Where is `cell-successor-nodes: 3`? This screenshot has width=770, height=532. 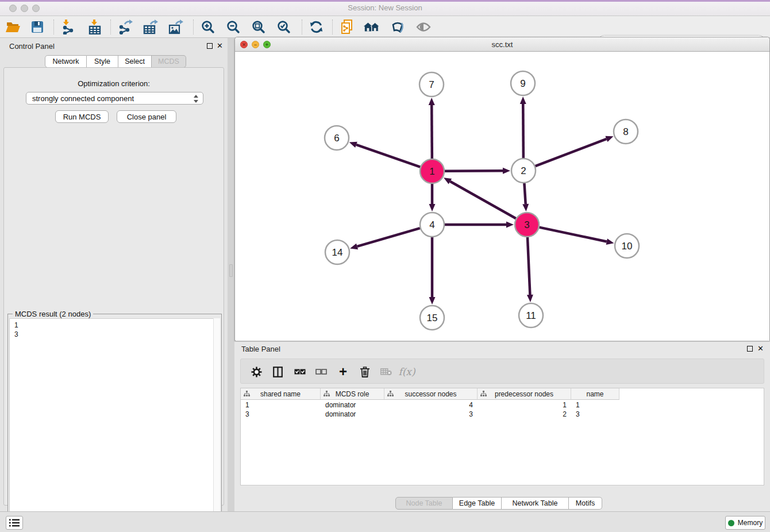 cell-successor-nodes: 3 is located at coordinates (431, 414).